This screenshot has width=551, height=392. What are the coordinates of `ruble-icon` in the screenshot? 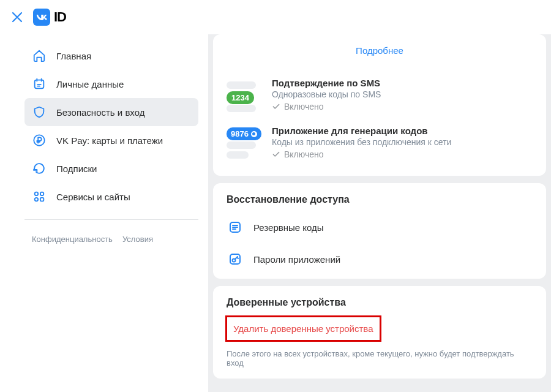 It's located at (39, 140).